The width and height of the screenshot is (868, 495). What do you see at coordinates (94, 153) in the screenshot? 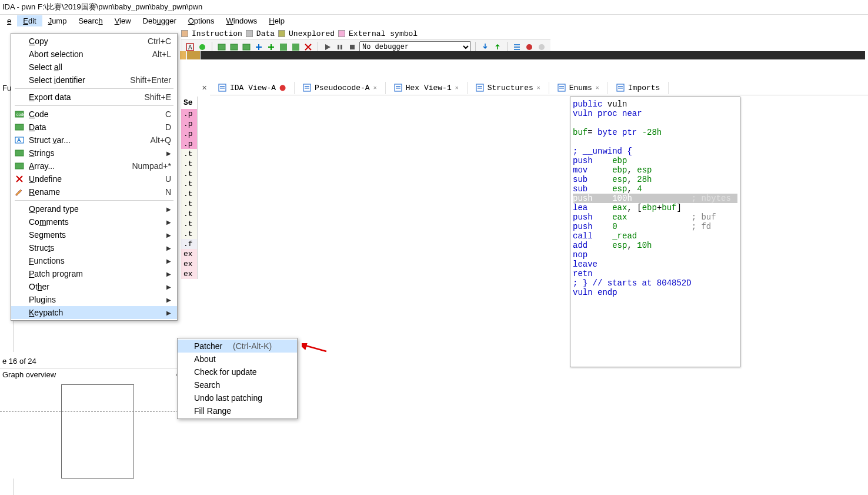
I see `edit-menu-item: Strings▶` at bounding box center [94, 153].